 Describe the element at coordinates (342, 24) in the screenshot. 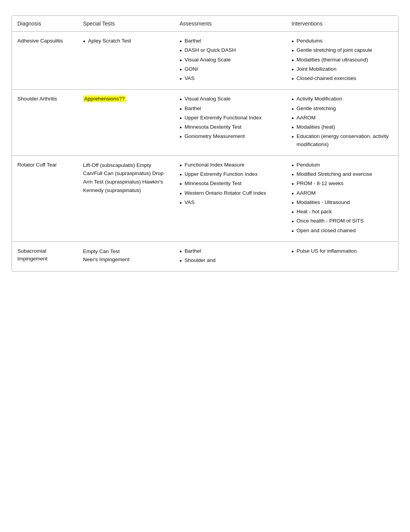

I see `header-interventions: Interventions` at that location.